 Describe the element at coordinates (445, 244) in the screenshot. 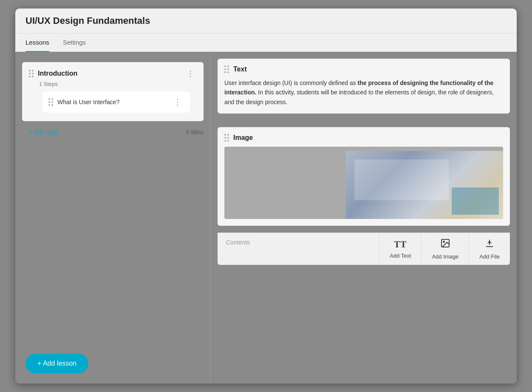

I see `add-image-icon` at that location.